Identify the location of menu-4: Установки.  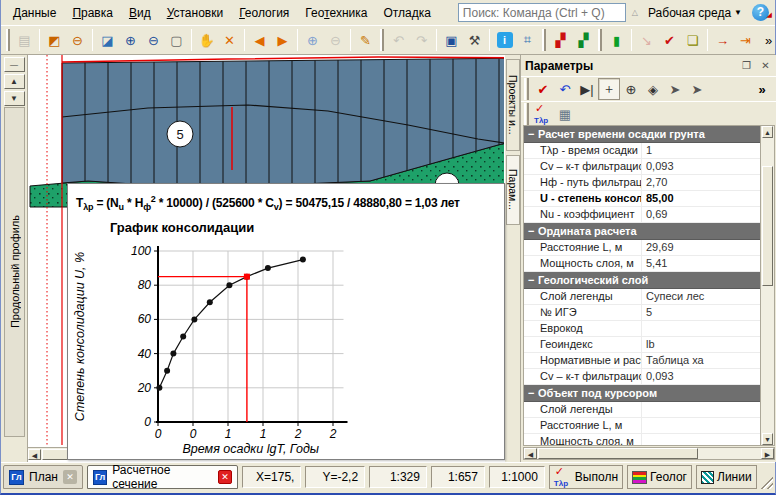
(196, 13).